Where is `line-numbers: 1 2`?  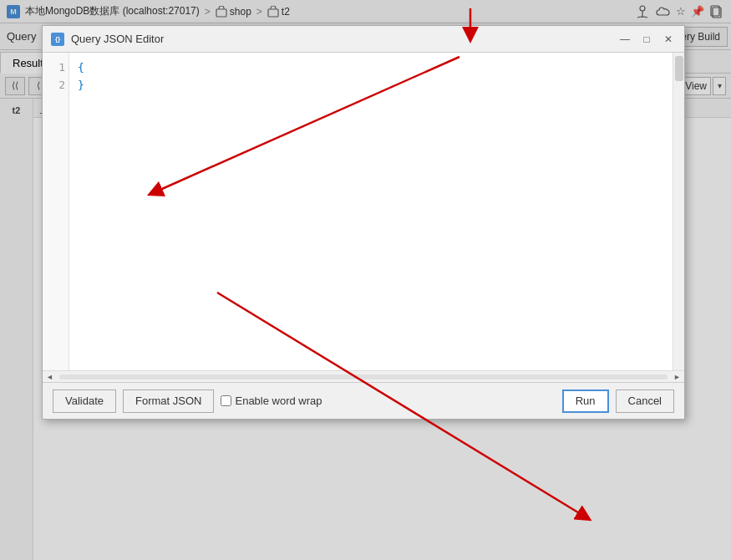 line-numbers: 1 2 is located at coordinates (56, 211).